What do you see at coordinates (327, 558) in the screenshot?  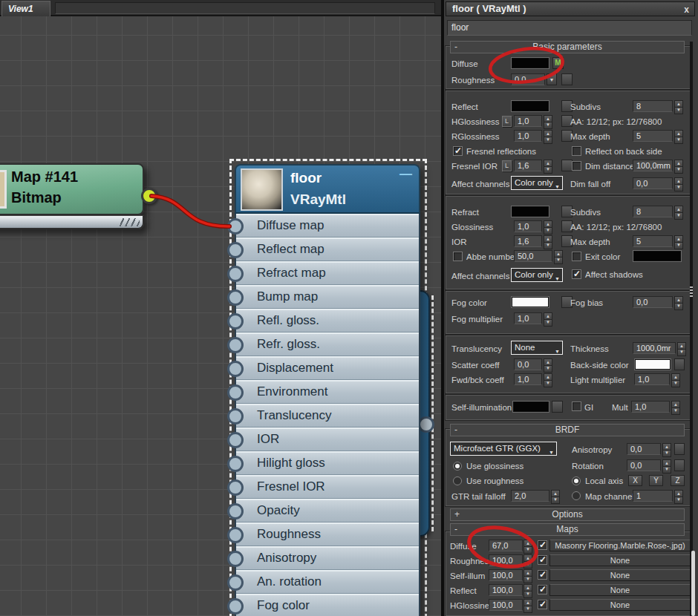 I see `node-slot: Anisotropy` at bounding box center [327, 558].